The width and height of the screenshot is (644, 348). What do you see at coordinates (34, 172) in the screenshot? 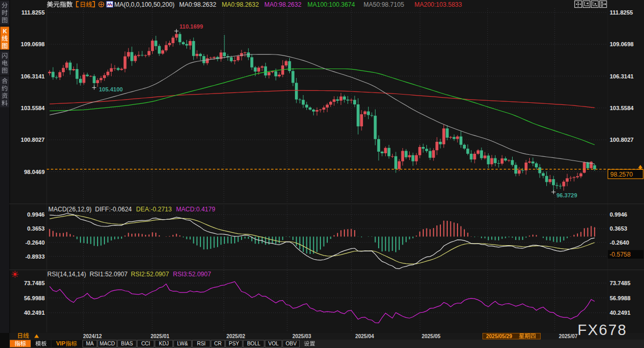
I see `svg-text: 98.0469` at bounding box center [34, 172].